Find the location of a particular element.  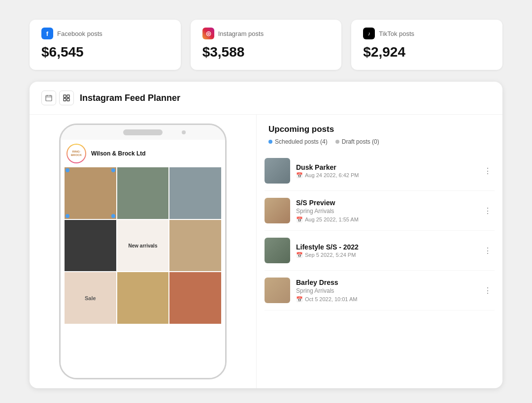

selection-dot-bl is located at coordinates (67, 216).